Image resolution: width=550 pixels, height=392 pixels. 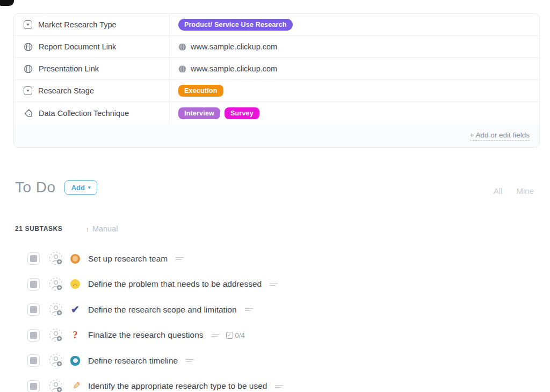 I want to click on field-row-research-stage: Research Stage Execution, so click(x=277, y=91).